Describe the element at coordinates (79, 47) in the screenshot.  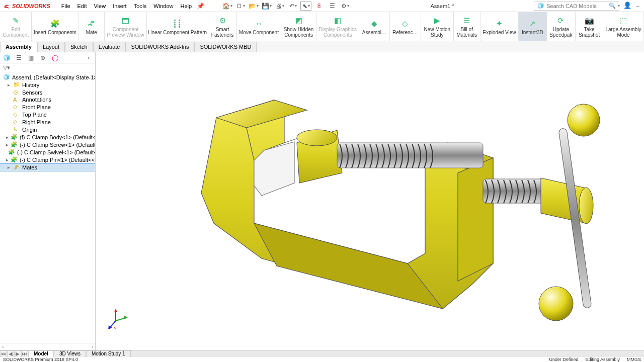
I see `tab-sketch: Sketch` at that location.